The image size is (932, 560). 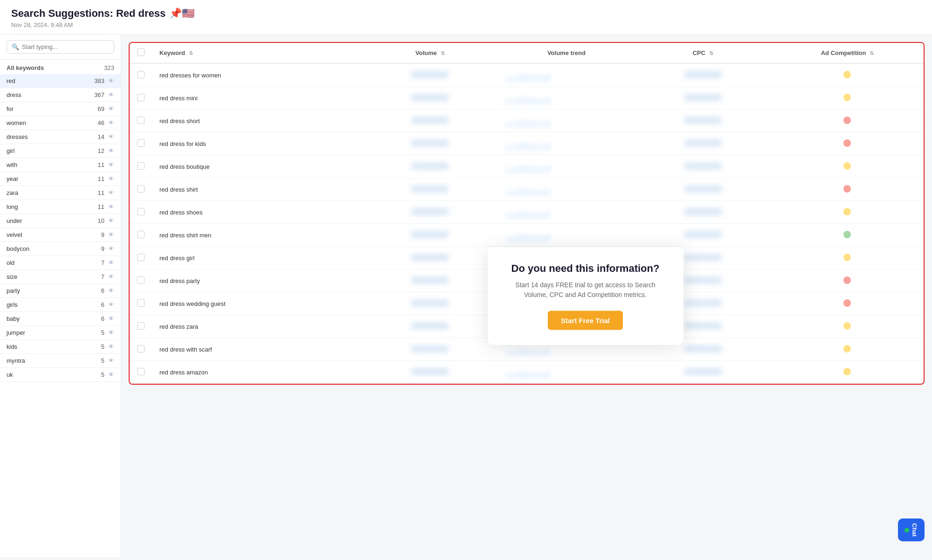 I want to click on sidebar-item-bodycon: bodycon 9 👁, so click(x=61, y=249).